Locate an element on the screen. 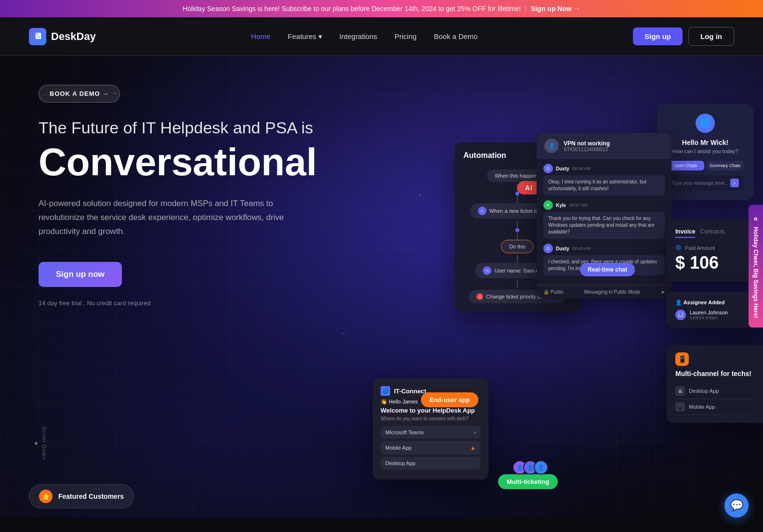 This screenshot has width=763, height=532. wick-input: Type your message here... ➤ is located at coordinates (705, 183).